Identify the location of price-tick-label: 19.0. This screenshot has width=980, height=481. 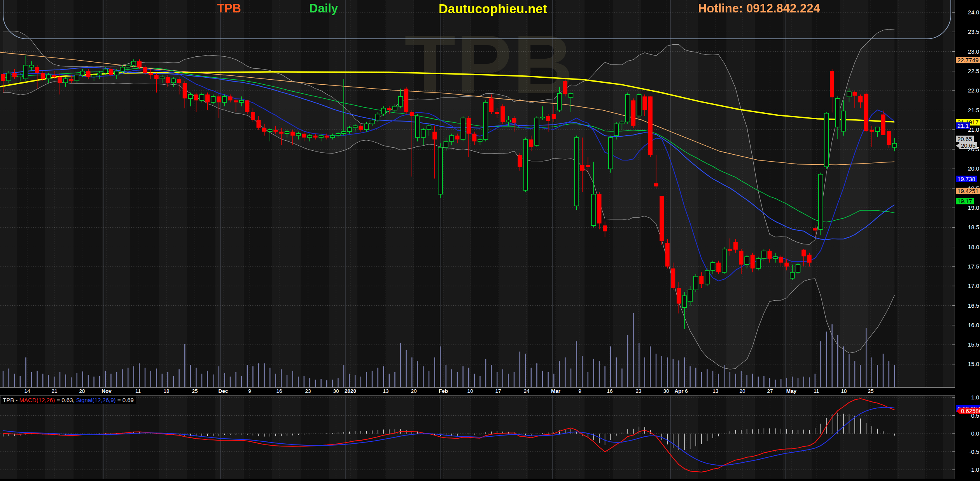
(968, 207).